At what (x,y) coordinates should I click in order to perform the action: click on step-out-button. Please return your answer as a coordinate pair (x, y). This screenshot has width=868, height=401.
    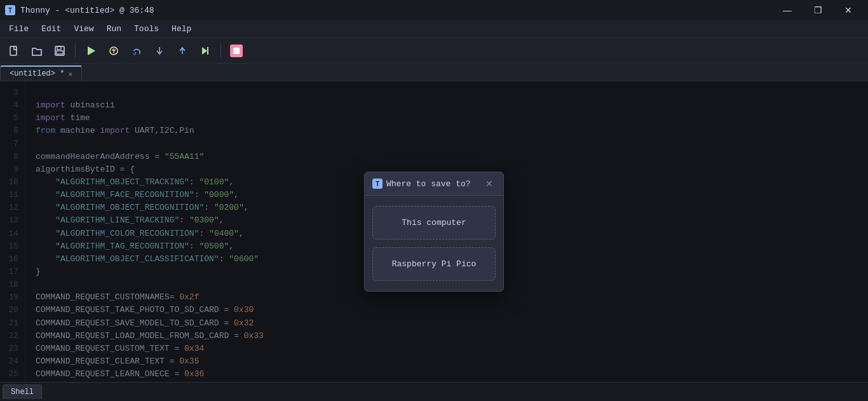
    Looking at the image, I should click on (182, 51).